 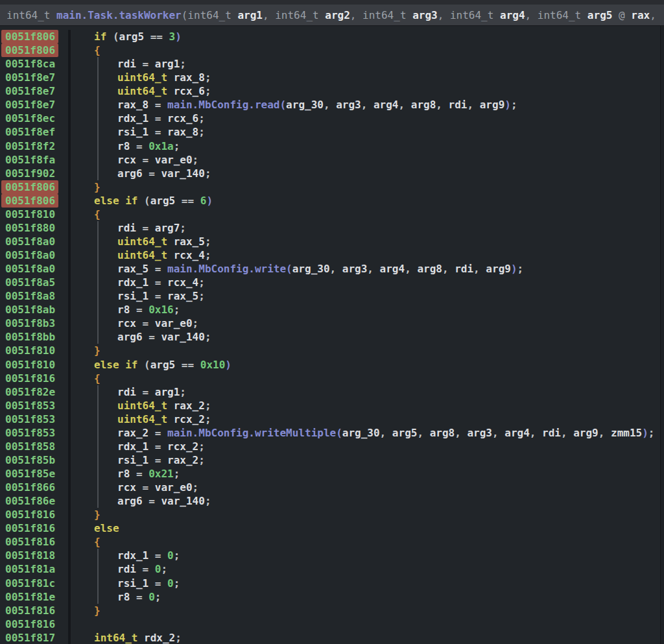 What do you see at coordinates (30, 569) in the screenshot?
I see `address: 0051f81a` at bounding box center [30, 569].